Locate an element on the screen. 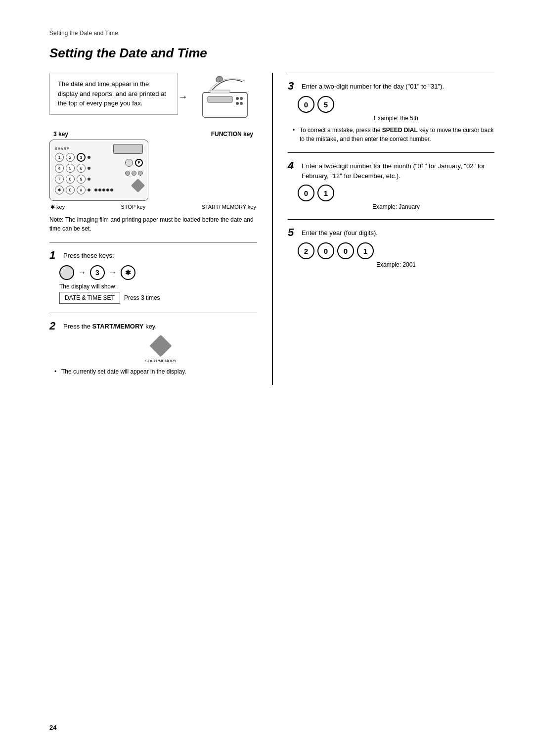 This screenshot has height=756, width=534. step-4-text: Enter a two-digit number for the month (… is located at coordinates (398, 170).